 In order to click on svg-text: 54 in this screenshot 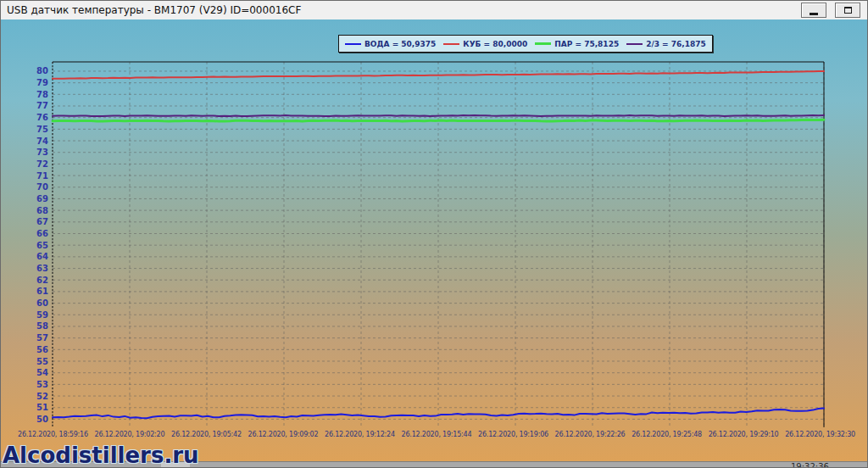, I will do `click(42, 373)`.